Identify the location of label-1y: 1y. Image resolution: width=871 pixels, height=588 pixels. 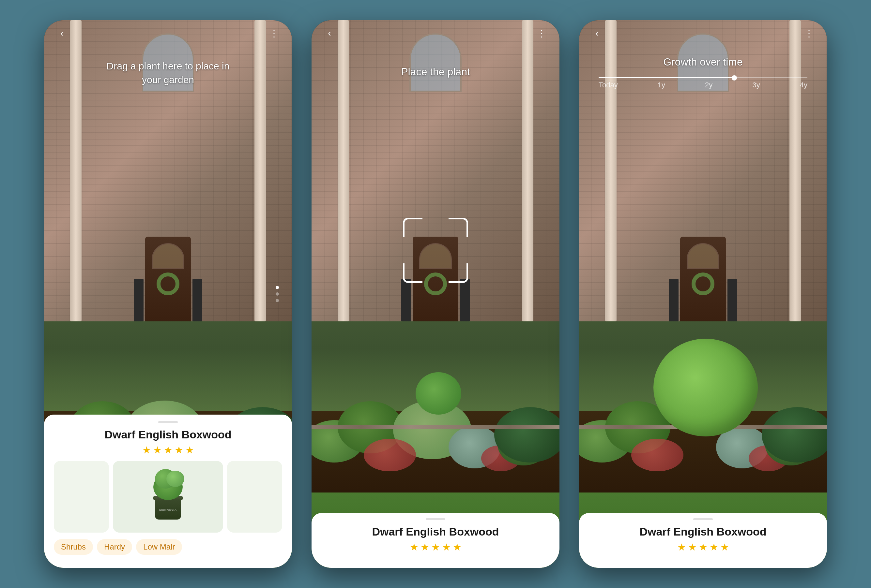
(661, 85).